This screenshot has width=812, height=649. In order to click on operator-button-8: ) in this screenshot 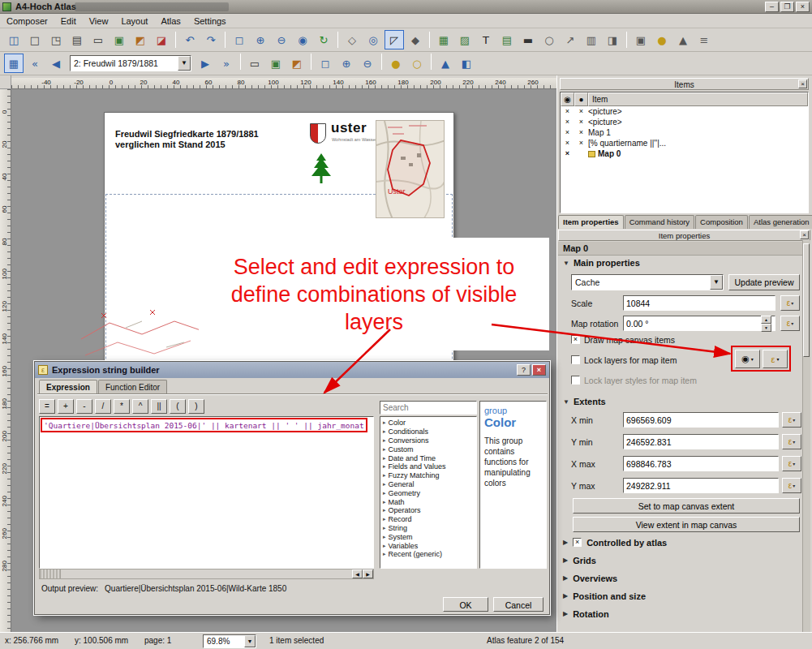, I will do `click(196, 406)`.